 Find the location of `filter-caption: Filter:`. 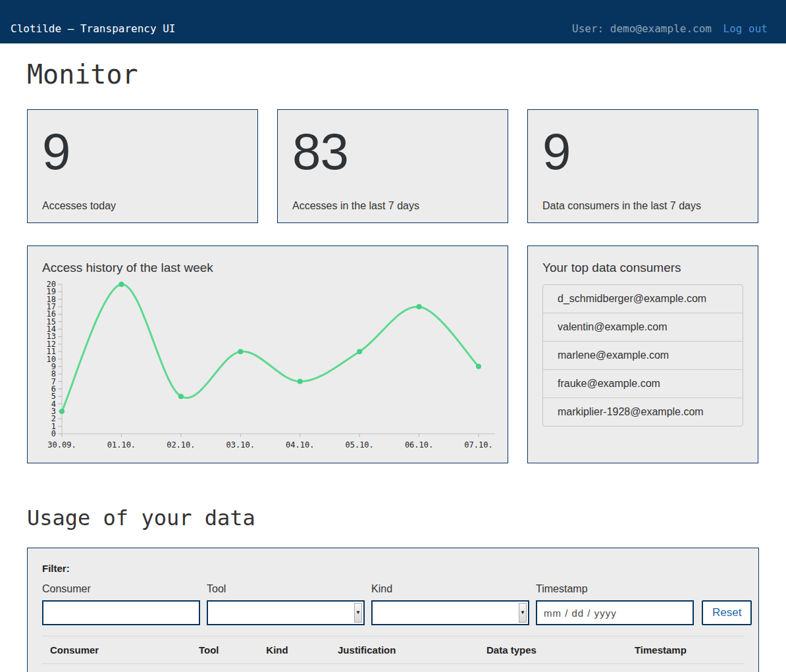

filter-caption: Filter: is located at coordinates (393, 569).